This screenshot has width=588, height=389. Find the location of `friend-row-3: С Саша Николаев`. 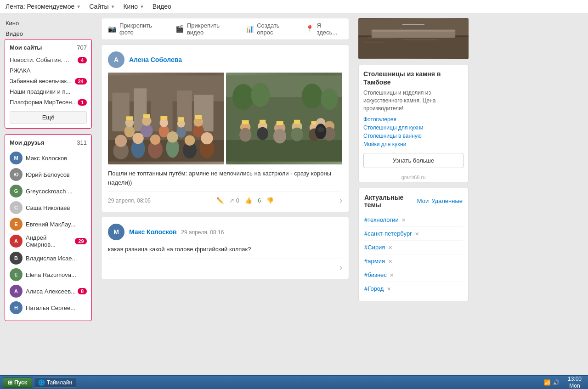

friend-row-3: С Саша Николаев is located at coordinates (48, 208).